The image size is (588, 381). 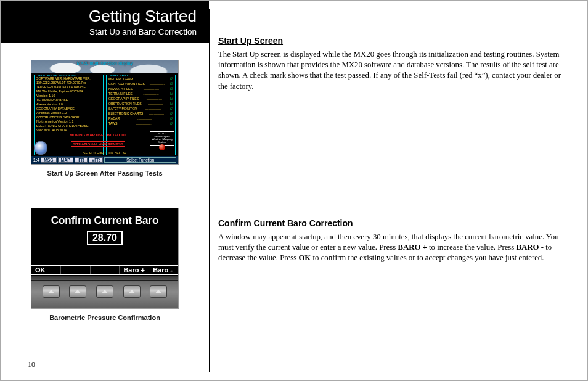 What do you see at coordinates (105, 22) in the screenshot?
I see `chapter-banner: Getting Started Start Up and Baro Correc…` at bounding box center [105, 22].